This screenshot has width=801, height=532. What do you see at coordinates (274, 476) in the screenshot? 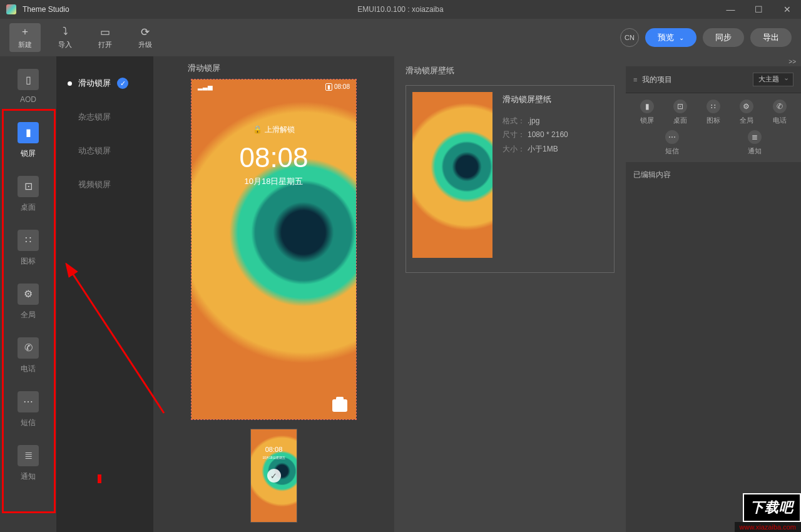
I see `thumbnail-selected-icon: ✓` at bounding box center [274, 476].